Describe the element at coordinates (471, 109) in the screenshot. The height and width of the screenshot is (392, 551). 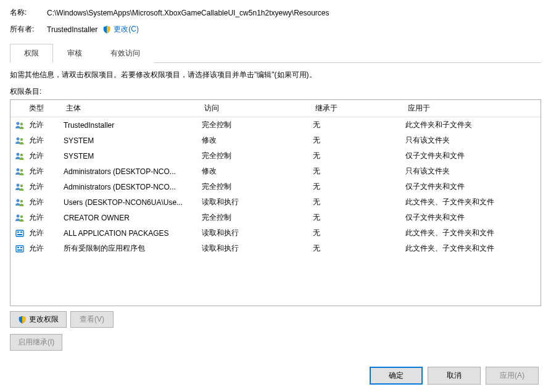
I see `header-applies: 应用于` at that location.